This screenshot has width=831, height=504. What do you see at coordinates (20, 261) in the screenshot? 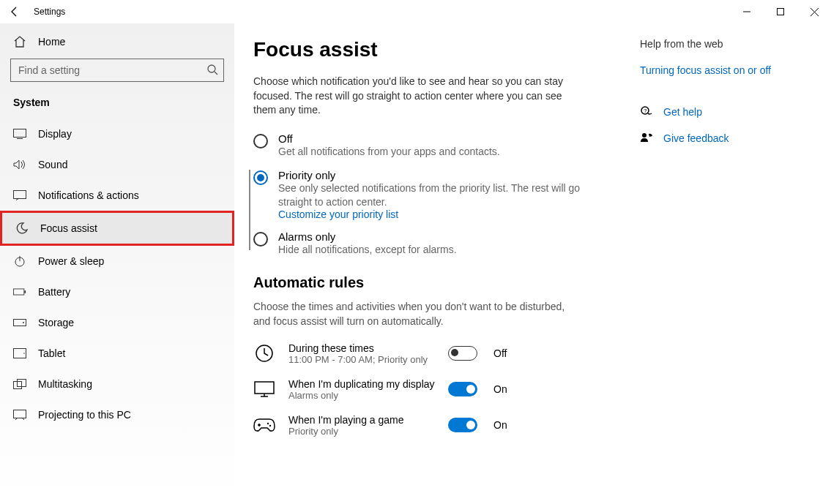
I see `power-icon` at bounding box center [20, 261].